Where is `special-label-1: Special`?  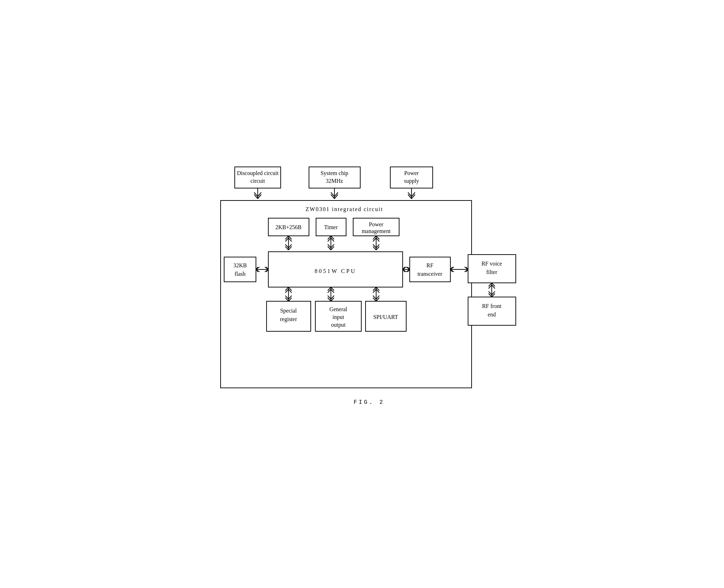
special-label-1: Special is located at coordinates (288, 311).